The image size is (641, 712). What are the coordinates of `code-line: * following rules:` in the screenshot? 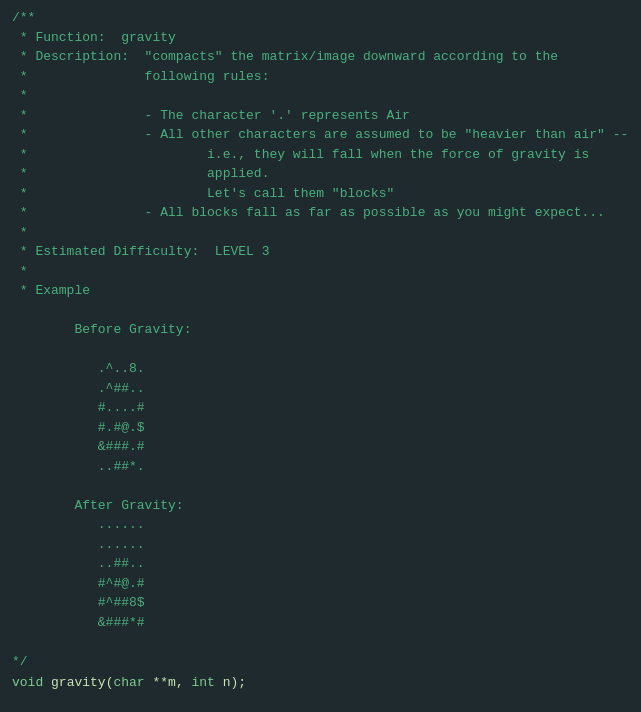 It's located at (320, 77).